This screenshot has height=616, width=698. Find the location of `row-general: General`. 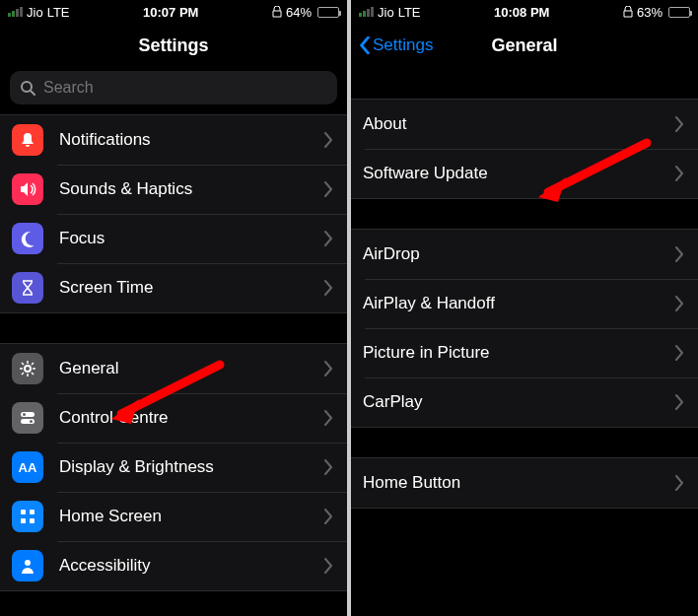

row-general: General is located at coordinates (174, 369).